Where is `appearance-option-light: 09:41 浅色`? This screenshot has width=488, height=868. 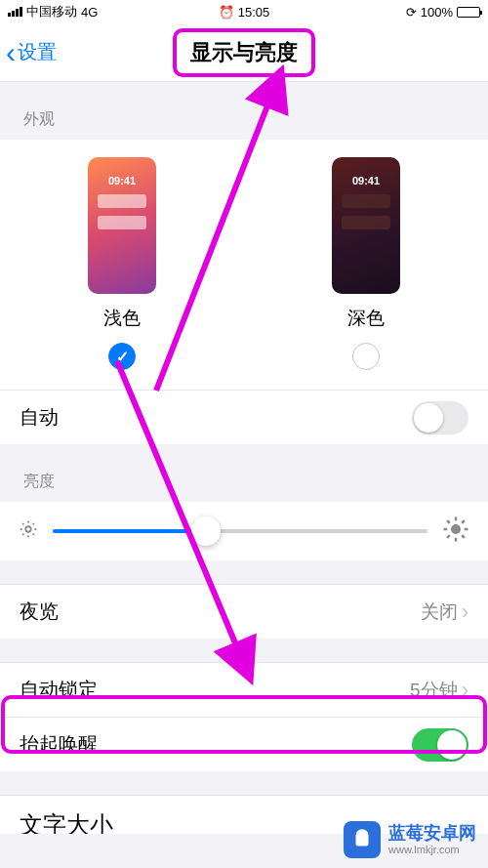 appearance-option-light: 09:41 浅色 is located at coordinates (122, 264).